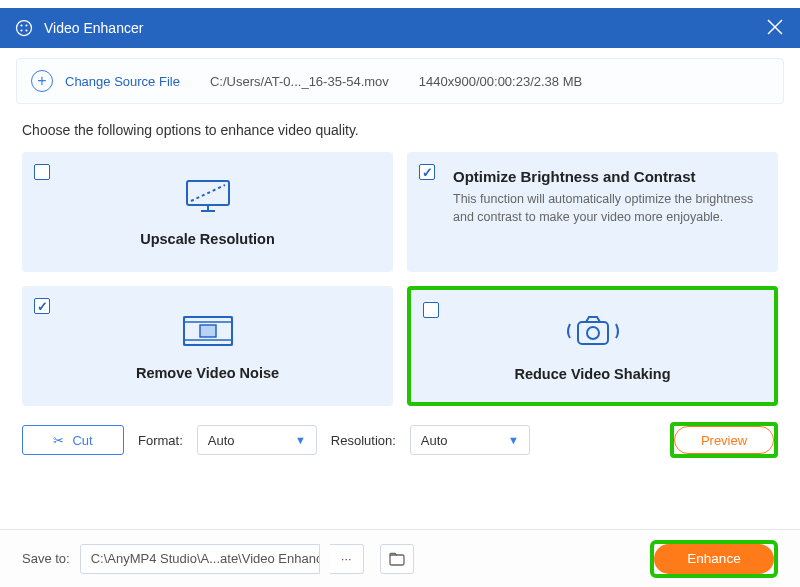  Describe the element at coordinates (434, 440) in the screenshot. I see `resolution-value: Auto` at that location.